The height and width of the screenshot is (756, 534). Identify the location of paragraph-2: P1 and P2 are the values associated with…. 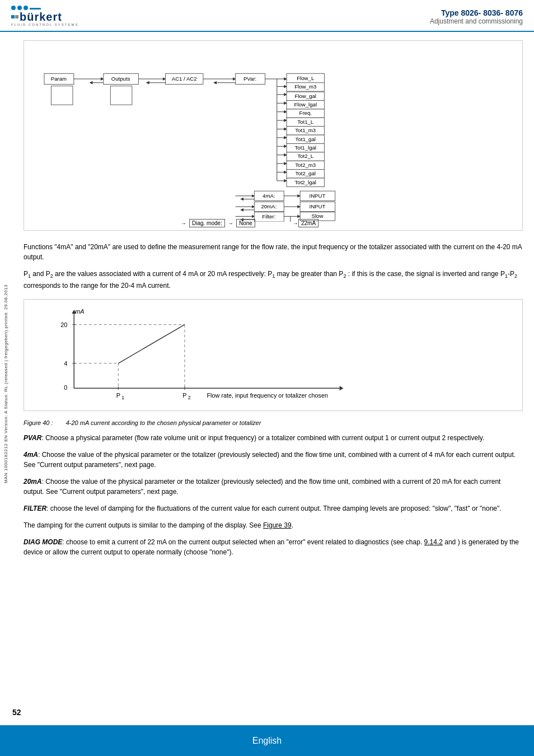
(273, 280).